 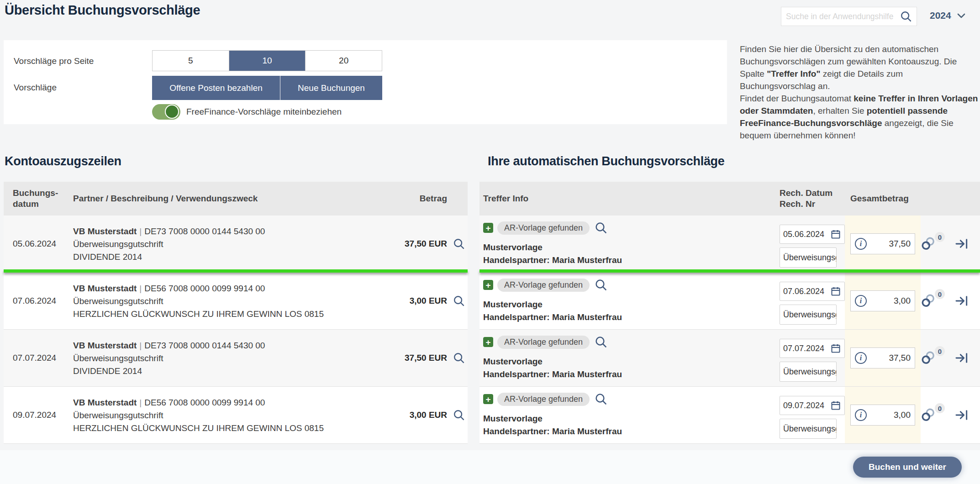 What do you see at coordinates (236, 416) in the screenshot?
I see `table-row: 09.07.2024 VB Musterstadt|DE56 7008 0000…` at bounding box center [236, 416].